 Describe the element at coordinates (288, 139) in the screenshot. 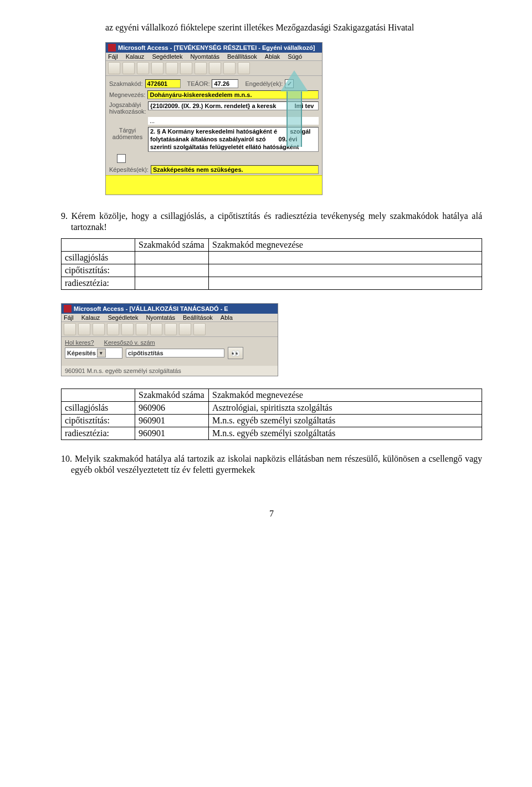

I see `text-targyi-2b: 09. évi` at that location.